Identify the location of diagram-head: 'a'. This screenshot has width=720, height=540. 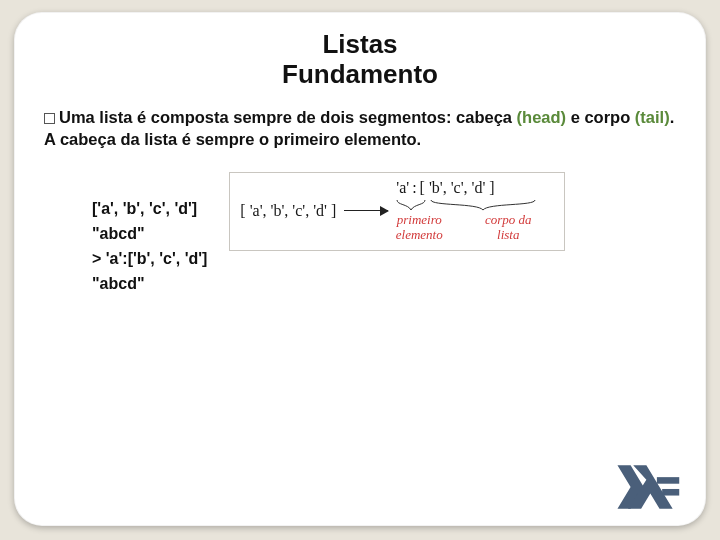
(402, 188).